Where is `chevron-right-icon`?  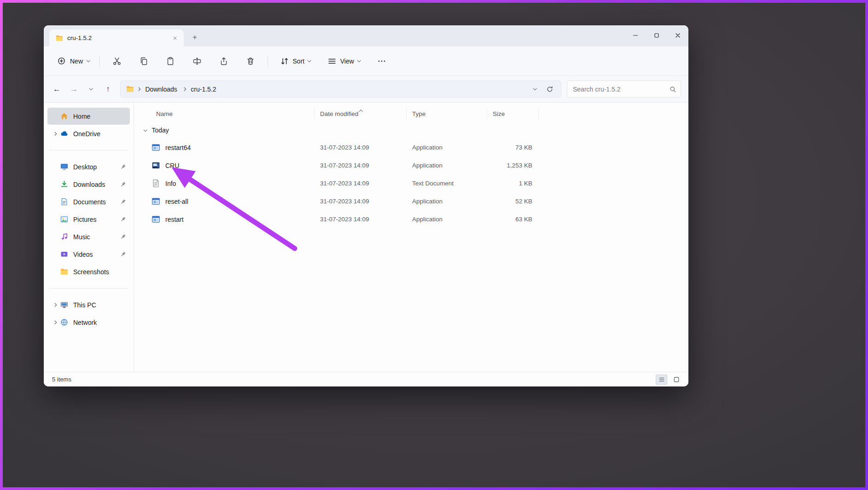
chevron-right-icon is located at coordinates (55, 134).